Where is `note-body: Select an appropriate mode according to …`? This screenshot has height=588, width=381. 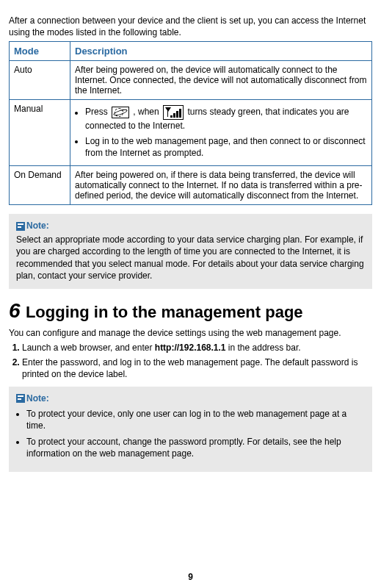 note-body: Select an appropriate mode according to … is located at coordinates (191, 257).